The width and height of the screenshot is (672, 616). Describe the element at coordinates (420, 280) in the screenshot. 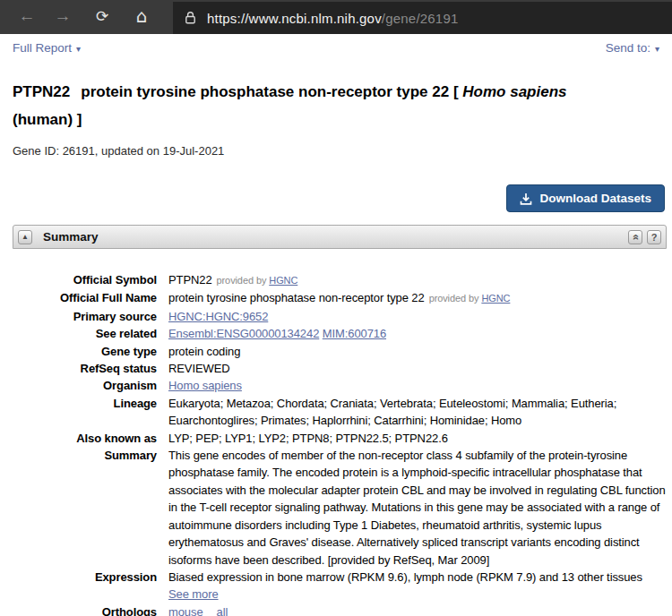

I see `field-value-official-symbol: PTPN22provided by HGNC` at that location.